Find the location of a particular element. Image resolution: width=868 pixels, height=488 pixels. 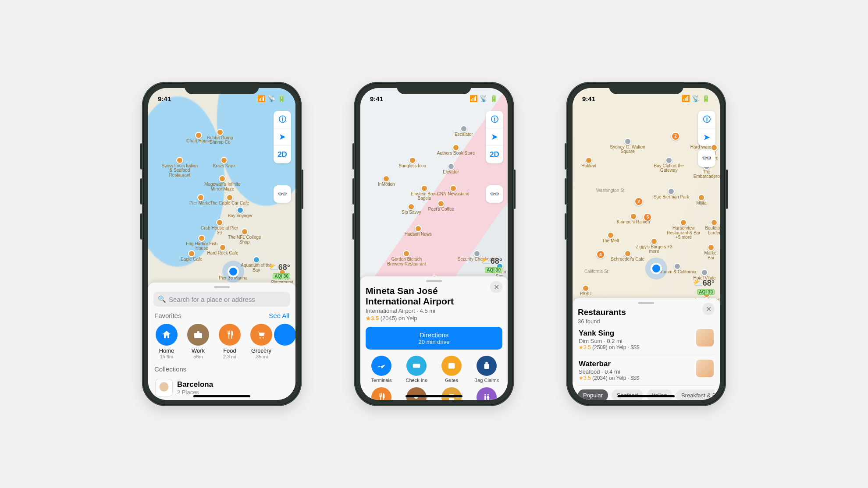

map-poi: Pier Market is located at coordinates (201, 200).